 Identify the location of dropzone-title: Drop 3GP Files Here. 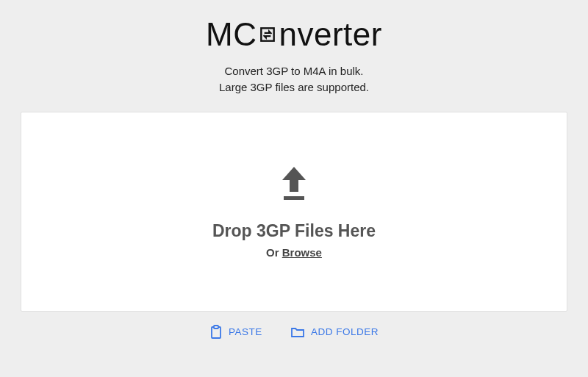
(294, 231).